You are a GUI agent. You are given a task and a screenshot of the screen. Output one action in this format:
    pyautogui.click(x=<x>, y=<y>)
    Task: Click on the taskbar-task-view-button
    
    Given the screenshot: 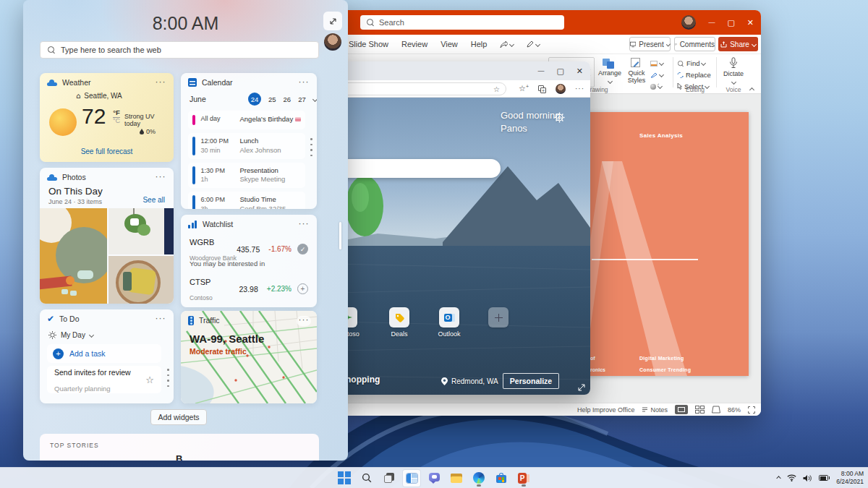 What is the action you would take?
    pyautogui.click(x=389, y=479)
    